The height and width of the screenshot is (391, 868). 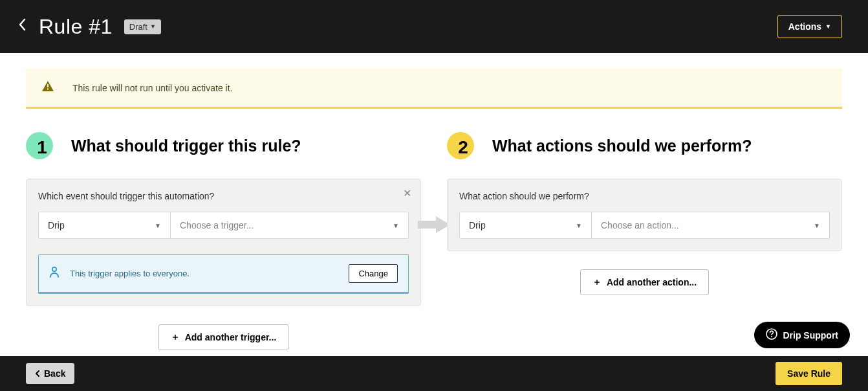 What do you see at coordinates (373, 273) in the screenshot?
I see `change-button: Change` at bounding box center [373, 273].